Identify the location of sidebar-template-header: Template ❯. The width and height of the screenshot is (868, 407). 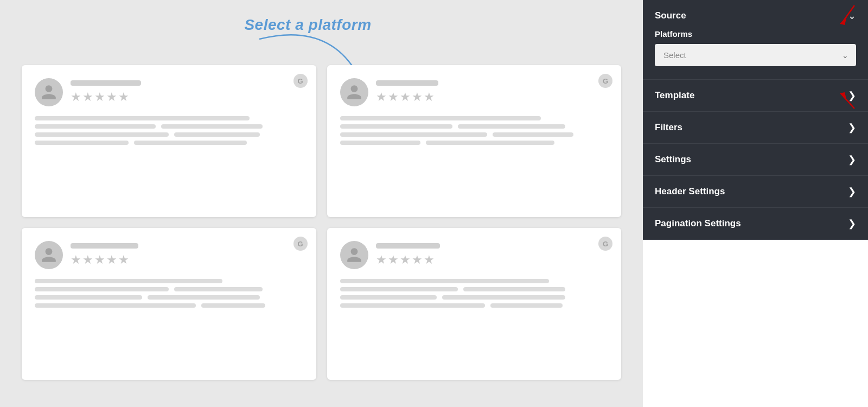
(755, 96).